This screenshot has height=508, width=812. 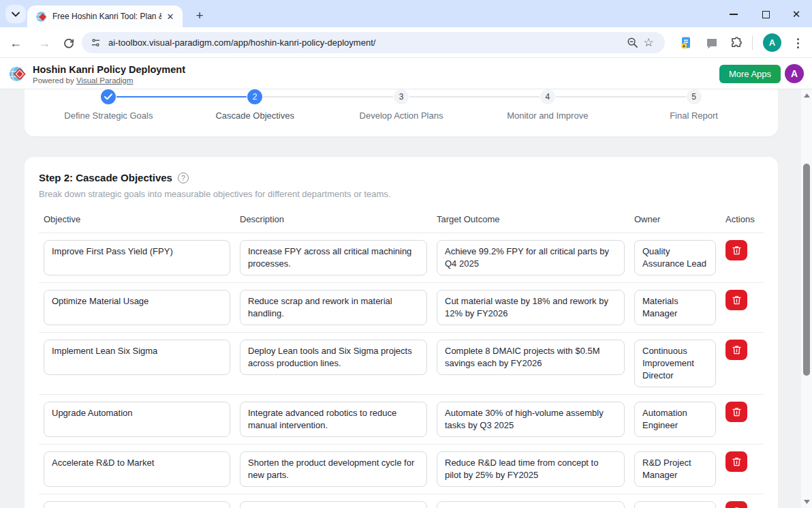 I want to click on scrollbar-thumb, so click(x=807, y=270).